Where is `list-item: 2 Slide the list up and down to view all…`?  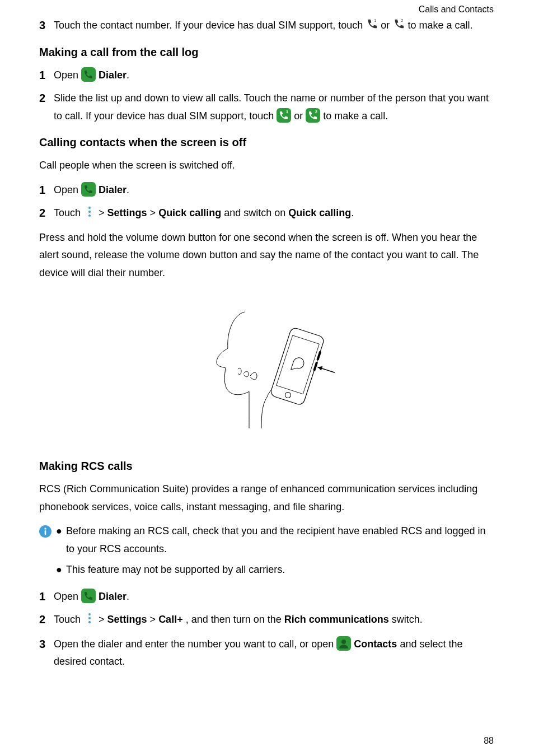
list-item: 2 Slide the list up and down to view all… is located at coordinates (267, 108).